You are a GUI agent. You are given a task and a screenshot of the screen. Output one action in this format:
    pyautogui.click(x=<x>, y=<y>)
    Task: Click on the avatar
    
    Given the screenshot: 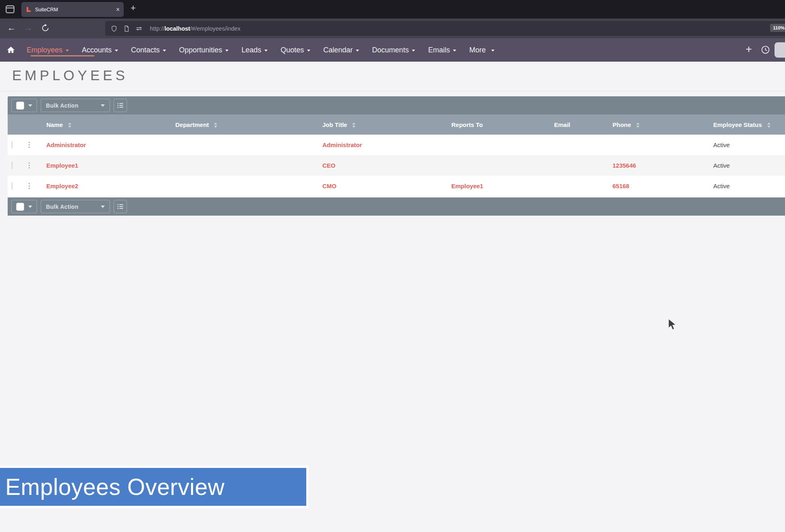 What is the action you would take?
    pyautogui.click(x=780, y=50)
    